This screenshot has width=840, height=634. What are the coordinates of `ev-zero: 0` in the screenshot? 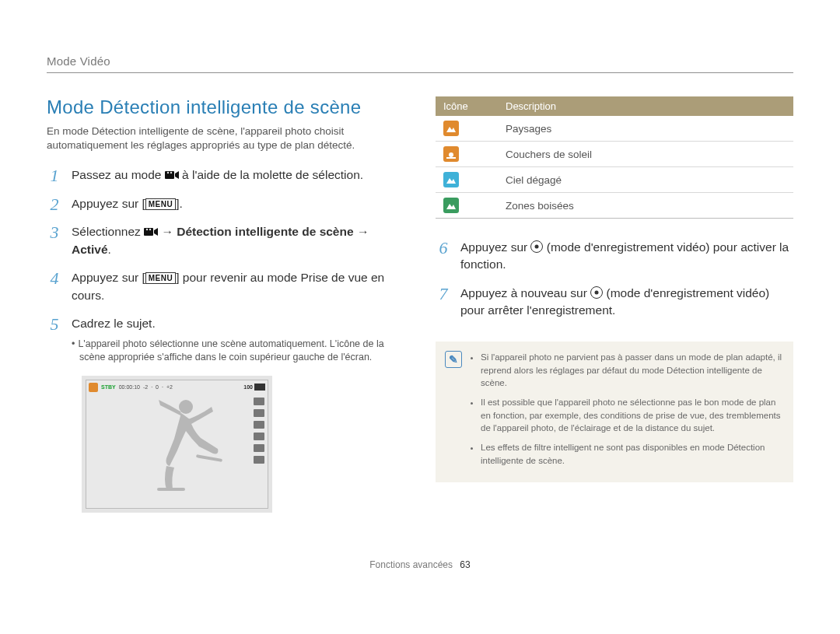 It's located at (157, 387).